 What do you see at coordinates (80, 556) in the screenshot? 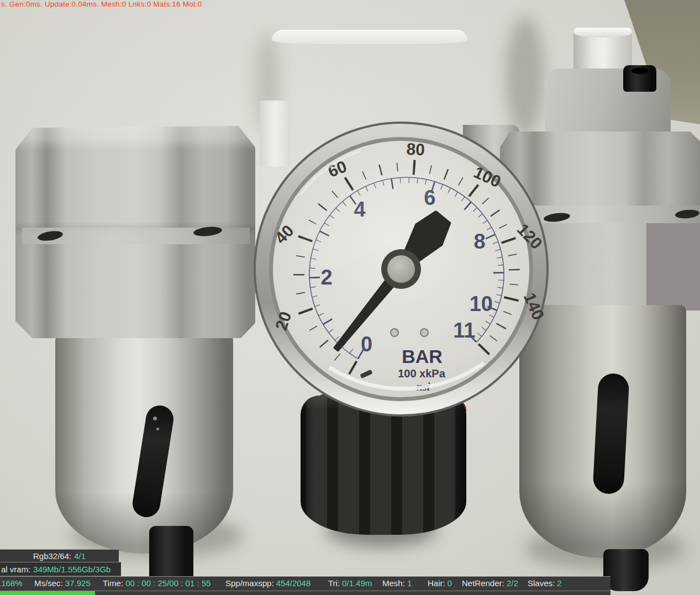
I see `rgb-depth-value: 4/1` at bounding box center [80, 556].